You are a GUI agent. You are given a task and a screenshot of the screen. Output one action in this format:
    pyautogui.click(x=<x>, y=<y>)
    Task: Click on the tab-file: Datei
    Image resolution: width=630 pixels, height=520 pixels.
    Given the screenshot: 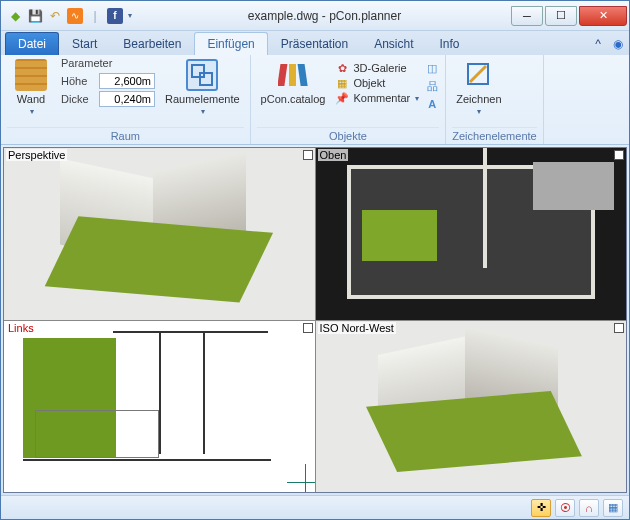 What is the action you would take?
    pyautogui.click(x=32, y=44)
    